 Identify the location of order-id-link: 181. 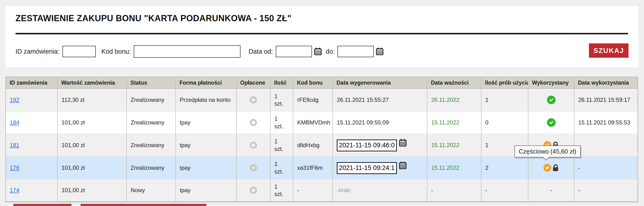
(14, 145).